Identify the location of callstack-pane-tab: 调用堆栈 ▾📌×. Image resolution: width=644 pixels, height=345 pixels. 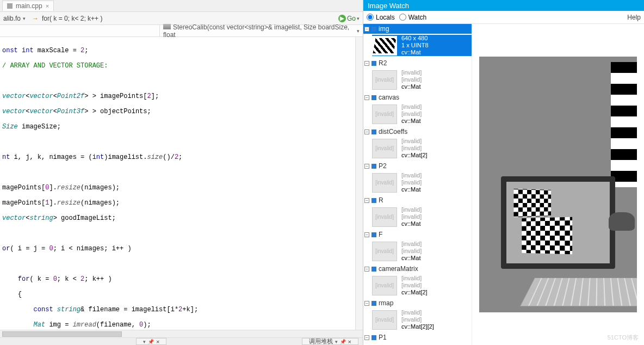
(330, 342).